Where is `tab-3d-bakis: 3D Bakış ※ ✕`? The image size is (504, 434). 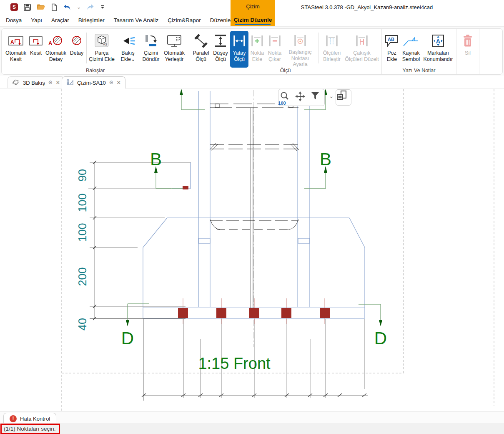 tab-3d-bakis: 3D Bakış ※ ✕ is located at coordinates (36, 83).